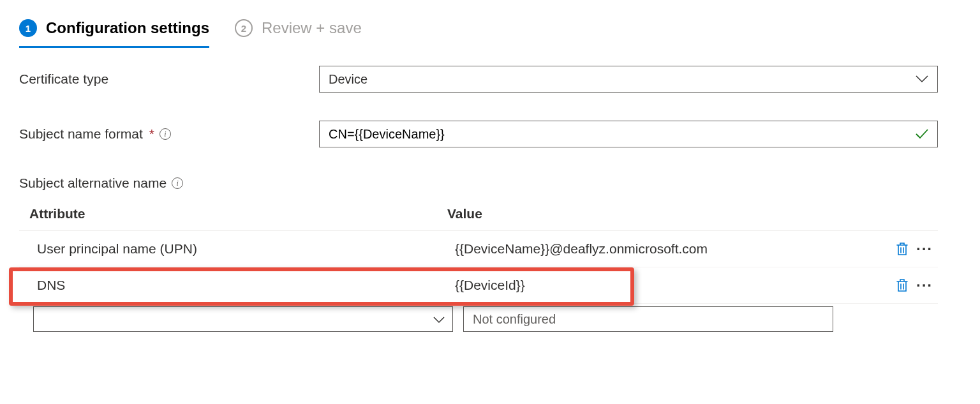 This screenshot has width=980, height=404. Describe the element at coordinates (348, 79) in the screenshot. I see `select-certificate-type-value: Device` at that location.